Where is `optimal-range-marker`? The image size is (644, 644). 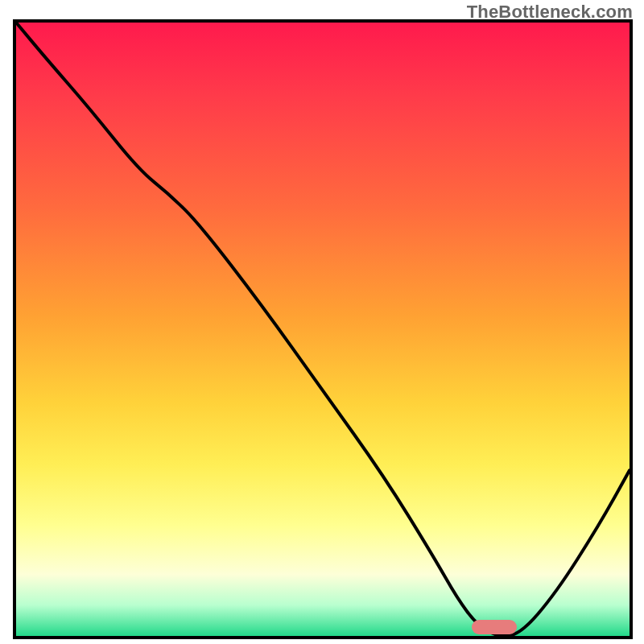 optimal-range-marker is located at coordinates (494, 627).